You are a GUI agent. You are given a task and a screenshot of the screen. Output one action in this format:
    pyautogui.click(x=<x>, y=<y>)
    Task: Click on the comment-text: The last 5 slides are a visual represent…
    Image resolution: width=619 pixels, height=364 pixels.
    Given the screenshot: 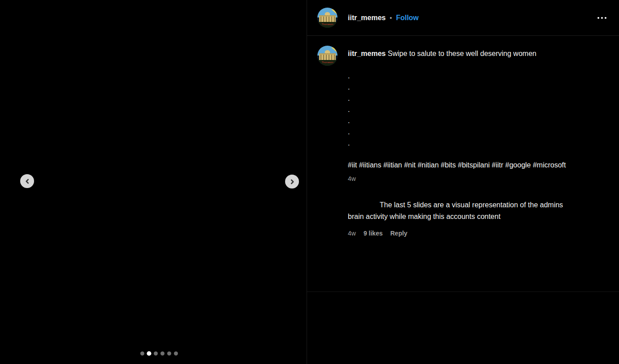 What is the action you would take?
    pyautogui.click(x=461, y=211)
    